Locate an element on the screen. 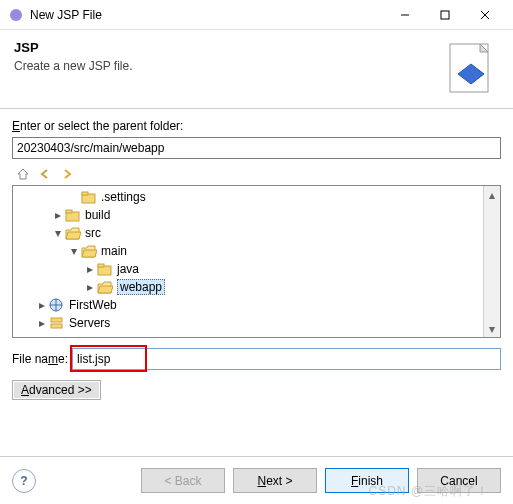 The width and height of the screenshot is (513, 504). wizard-footer: ? < Back Next > Finish Cancel is located at coordinates (256, 480).